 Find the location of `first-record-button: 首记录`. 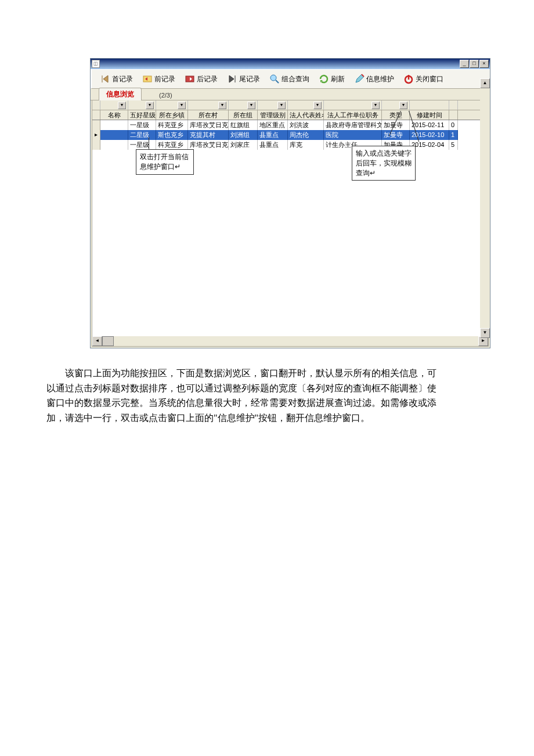

first-record-button: 首记录 is located at coordinates (116, 79).